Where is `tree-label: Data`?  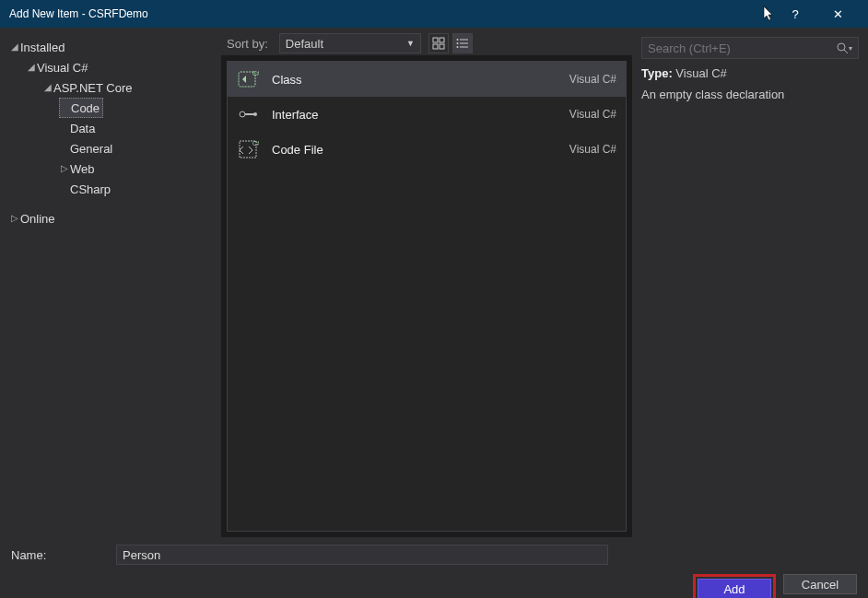
tree-label: Data is located at coordinates (83, 129).